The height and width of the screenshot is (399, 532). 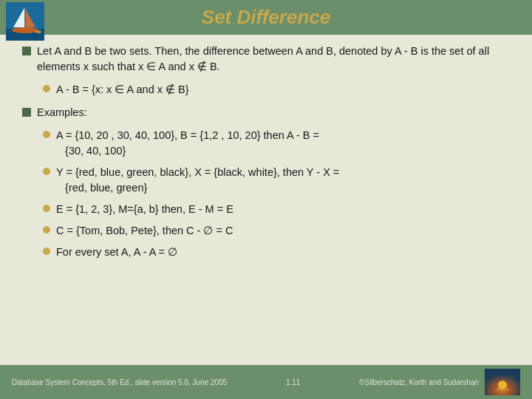 I want to click on slide-header: Set Difference, so click(x=266, y=18).